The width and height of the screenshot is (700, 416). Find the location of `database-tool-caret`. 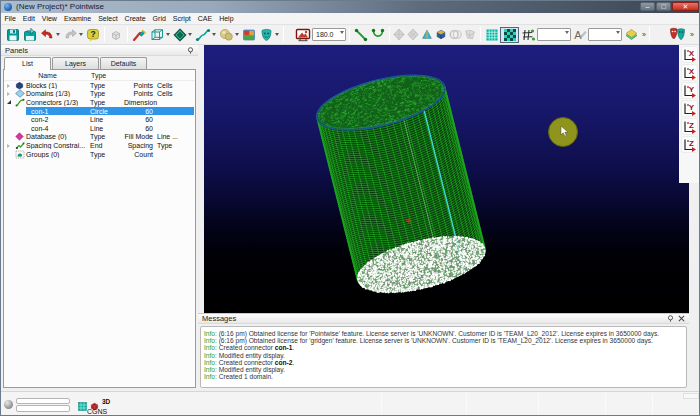

database-tool-caret is located at coordinates (237, 34).